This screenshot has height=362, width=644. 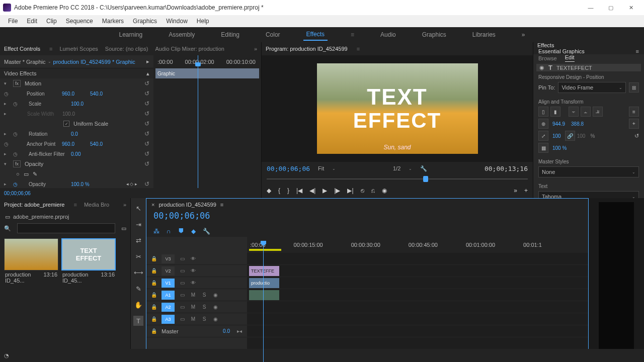 What do you see at coordinates (545, 45) in the screenshot?
I see `tab-effects-right: Effects` at bounding box center [545, 45].